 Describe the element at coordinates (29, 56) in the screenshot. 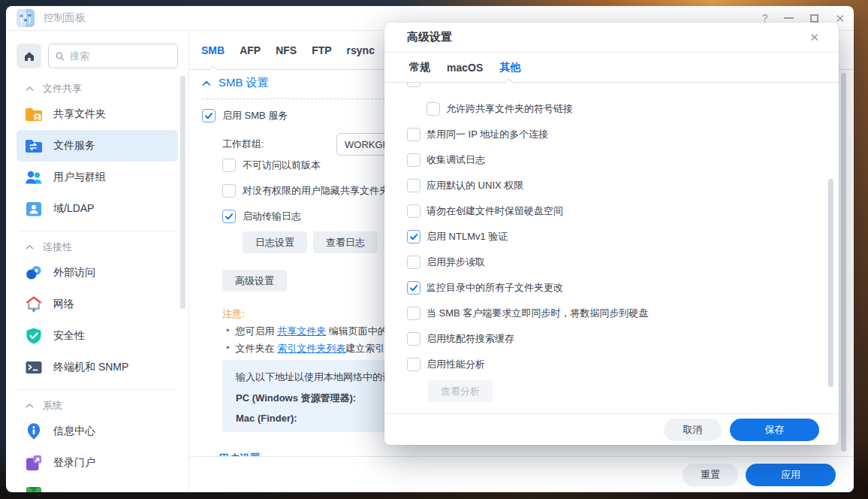

I see `home-button` at that location.